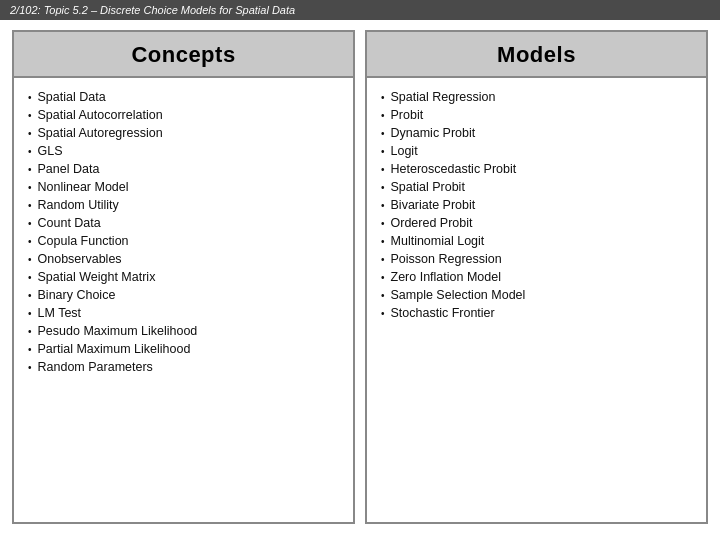 The image size is (720, 540). I want to click on list-item: Dynamic Probit, so click(536, 133).